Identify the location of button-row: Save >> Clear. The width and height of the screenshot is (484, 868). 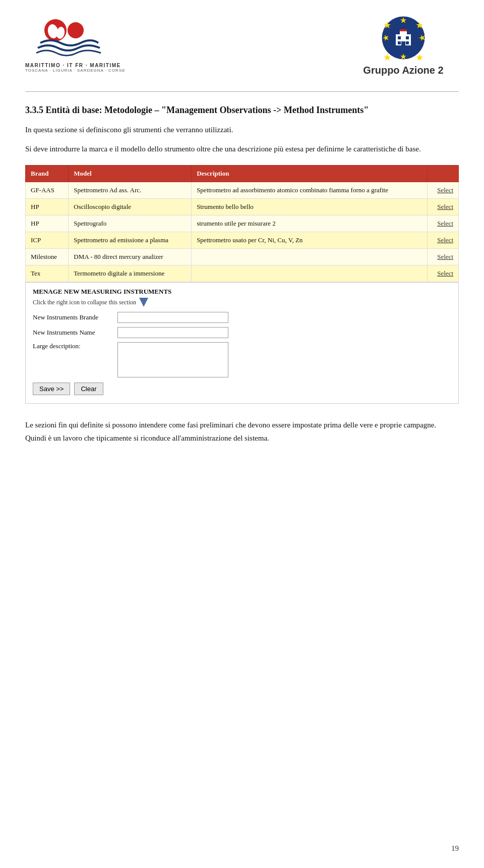
(242, 389).